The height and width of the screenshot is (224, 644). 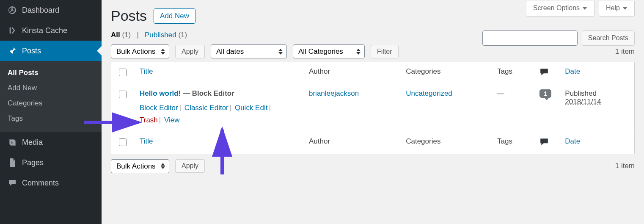 What do you see at coordinates (116, 35) in the screenshot?
I see `filter-all-label: All` at bounding box center [116, 35].